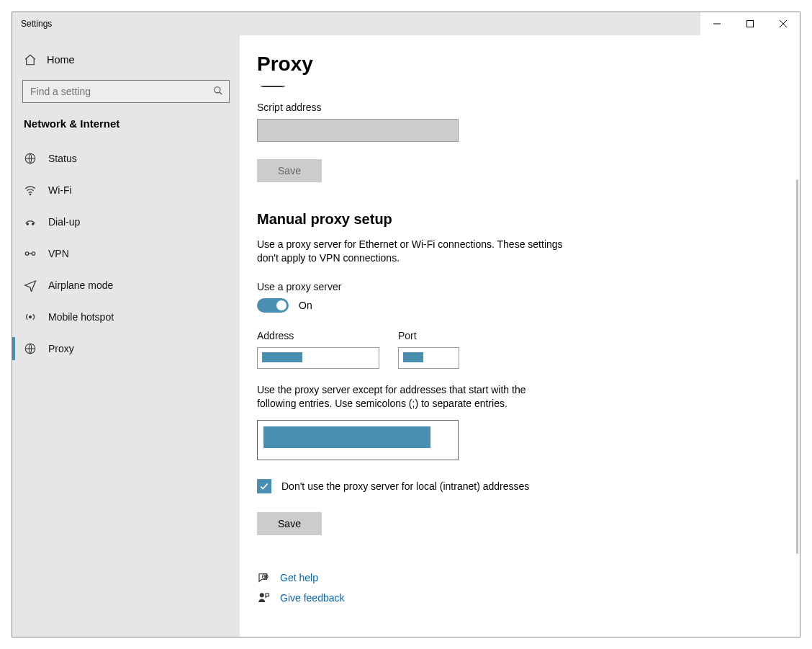 The image size is (812, 649). What do you see at coordinates (32, 24) in the screenshot?
I see `window-title: Settings` at bounding box center [32, 24].